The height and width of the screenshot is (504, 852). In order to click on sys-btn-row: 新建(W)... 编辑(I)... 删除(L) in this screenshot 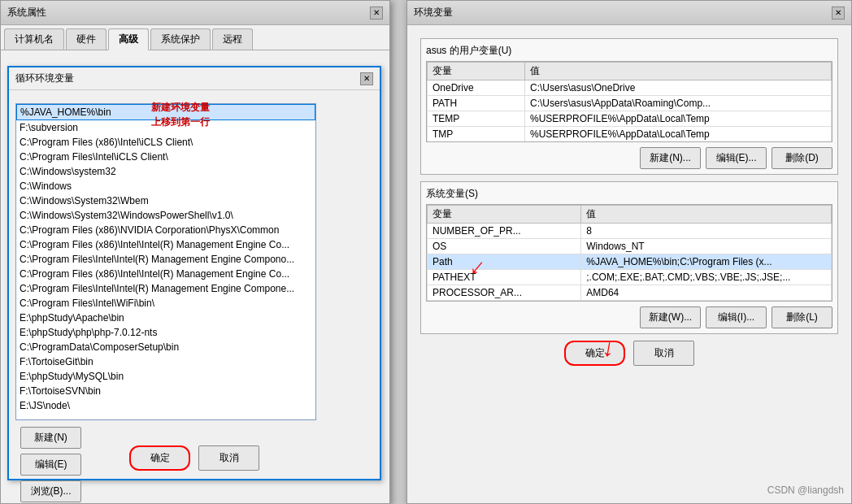, I will do `click(629, 317)`.